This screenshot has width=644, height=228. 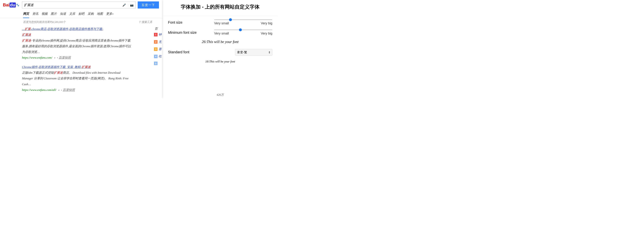 What do you see at coordinates (156, 35) in the screenshot?
I see `rank-badge: 1` at bounding box center [156, 35].